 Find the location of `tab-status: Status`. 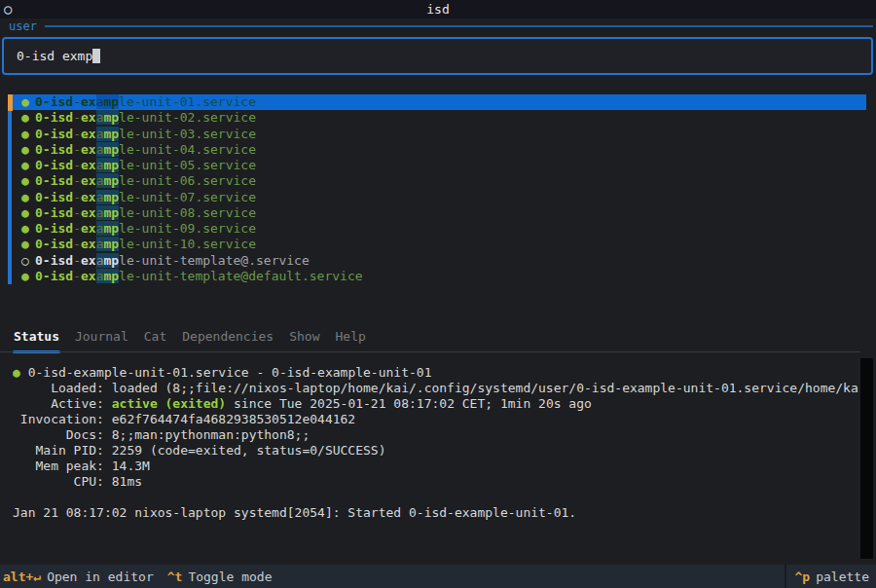

tab-status: Status is located at coordinates (37, 339).